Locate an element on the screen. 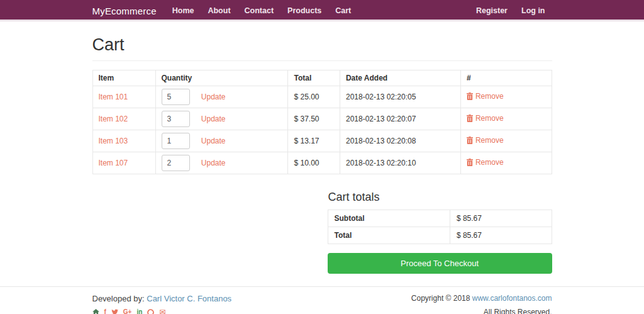  footer-right: Copyright © 2018 www.carlofontanos.com A… is located at coordinates (482, 304).